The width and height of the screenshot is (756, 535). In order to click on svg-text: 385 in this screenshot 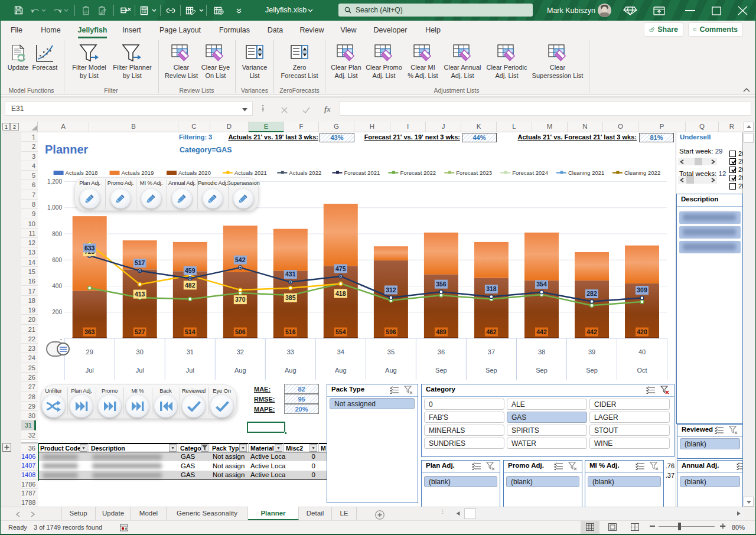, I will do `click(291, 298)`.